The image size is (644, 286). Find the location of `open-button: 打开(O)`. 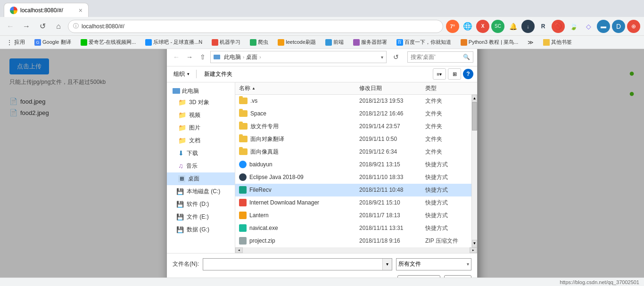

open-button: 打开(O) is located at coordinates (419, 277).